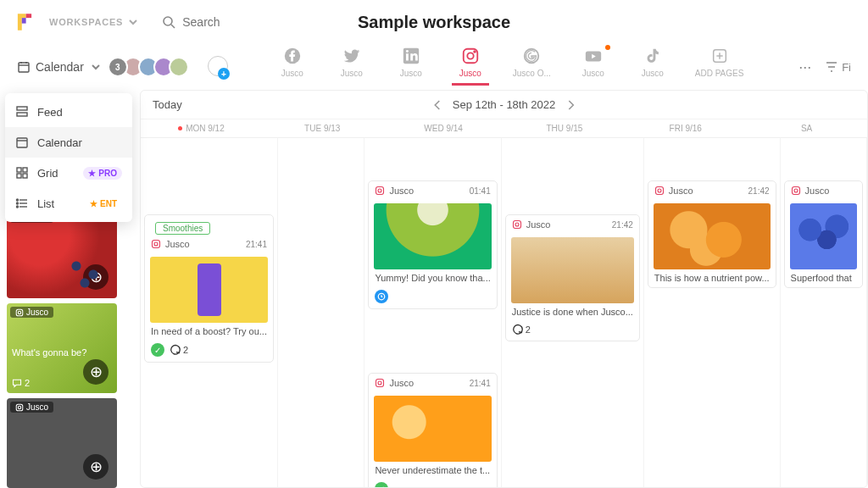 This screenshot has height=488, width=868. I want to click on today-button: Today, so click(168, 105).